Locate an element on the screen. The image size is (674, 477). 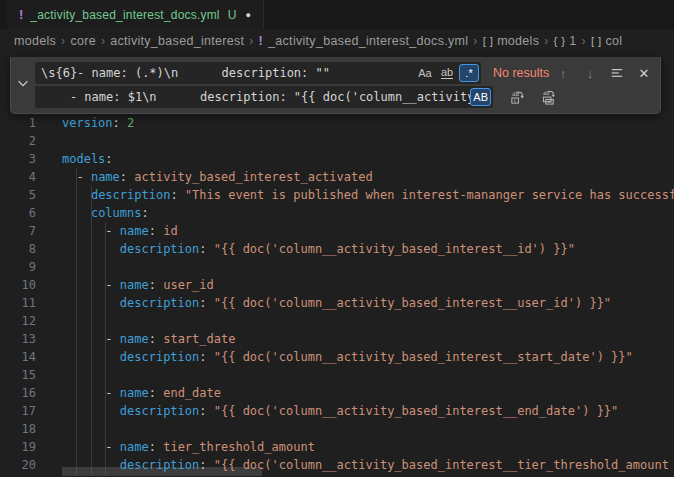
yaml-value: start_date is located at coordinates (196, 339).